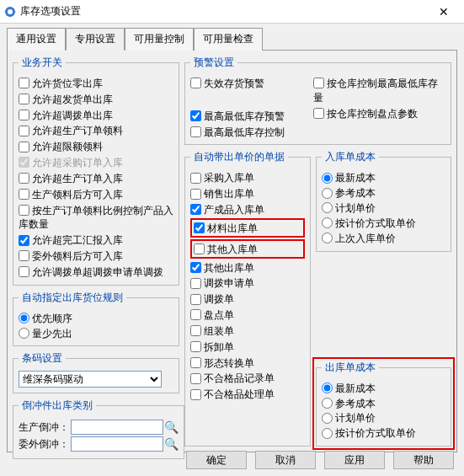 The height and width of the screenshot is (476, 464). Describe the element at coordinates (249, 83) in the screenshot. I see `alert-left-0: 失效存货预警` at that location.